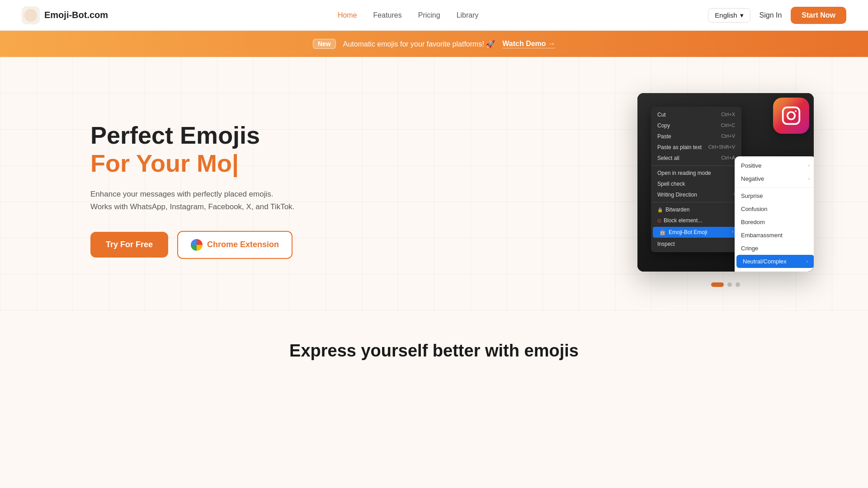 The image size is (868, 488). I want to click on ctx-paste-plain: Paste as plain text Ctrl+Shift+V, so click(696, 147).